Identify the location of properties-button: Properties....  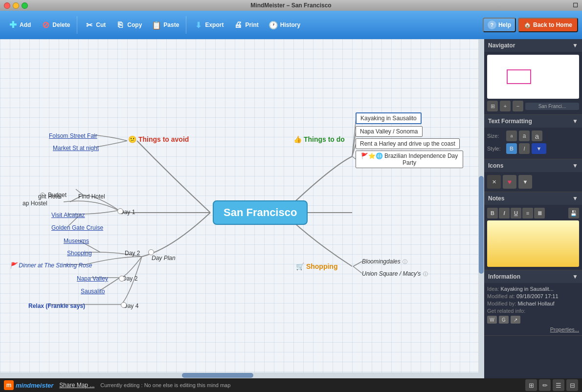
(533, 329).